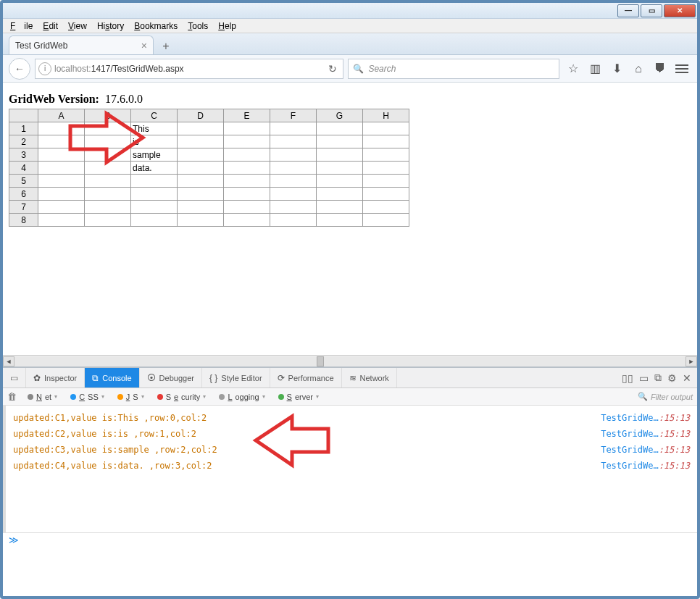 The height and width of the screenshot is (599, 700). What do you see at coordinates (293, 129) in the screenshot?
I see `cell-F1` at bounding box center [293, 129].